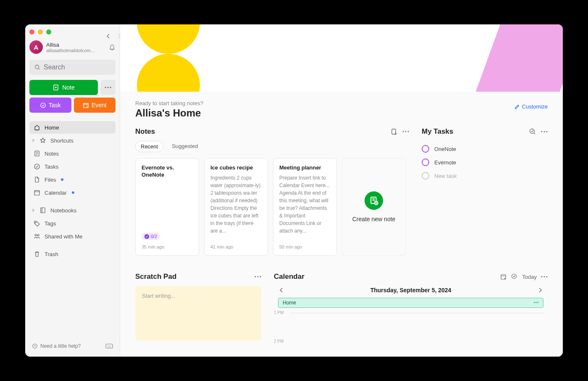 The width and height of the screenshot is (588, 381). Describe the element at coordinates (43, 105) in the screenshot. I see `task-icon` at that location.